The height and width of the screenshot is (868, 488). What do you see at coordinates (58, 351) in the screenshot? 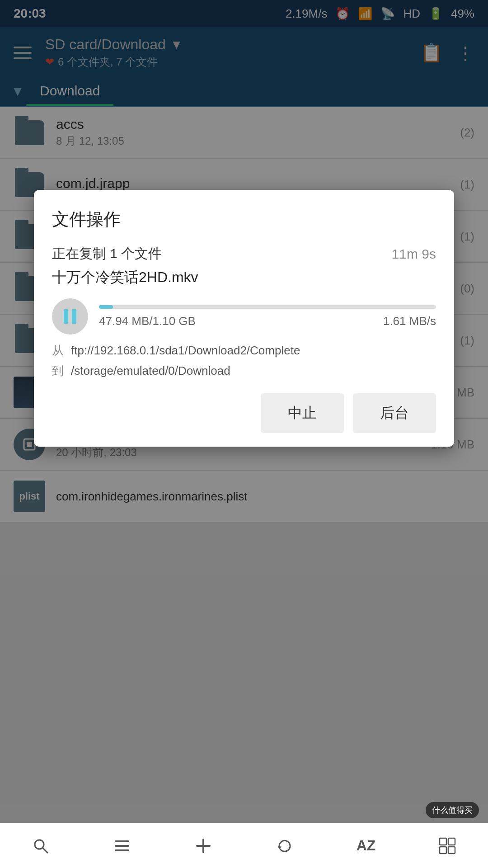
I see `from-label: 从` at bounding box center [58, 351].